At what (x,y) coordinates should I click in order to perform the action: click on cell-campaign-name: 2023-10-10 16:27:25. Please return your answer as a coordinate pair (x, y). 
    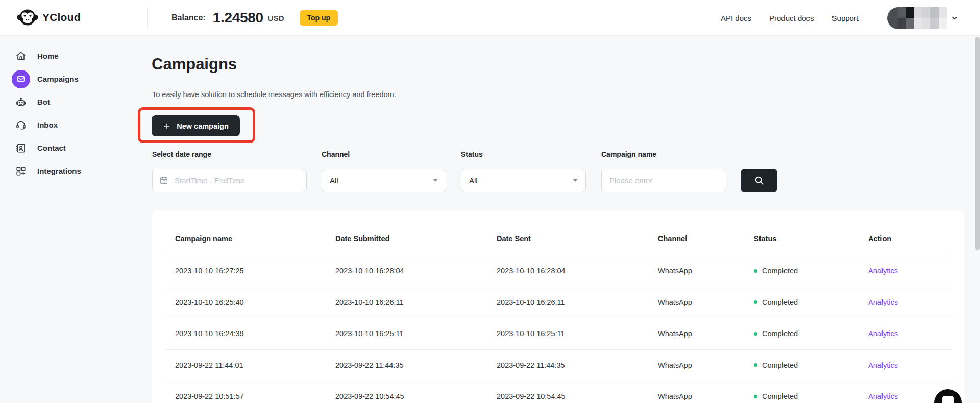
    Looking at the image, I should click on (255, 271).